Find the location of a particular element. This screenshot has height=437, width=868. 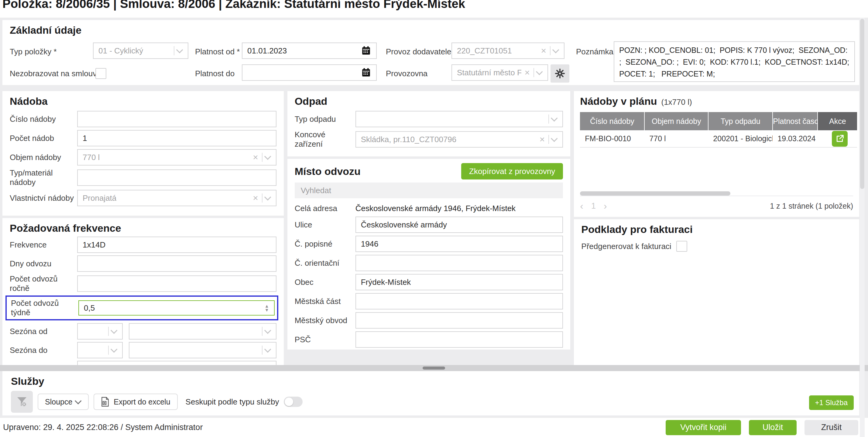

section-heading: Služby is located at coordinates (431, 381).